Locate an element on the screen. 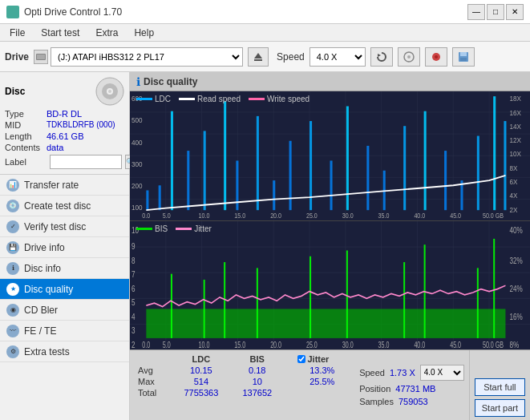 The width and height of the screenshot is (530, 420). avg-jitter: 13.3% is located at coordinates (322, 370).